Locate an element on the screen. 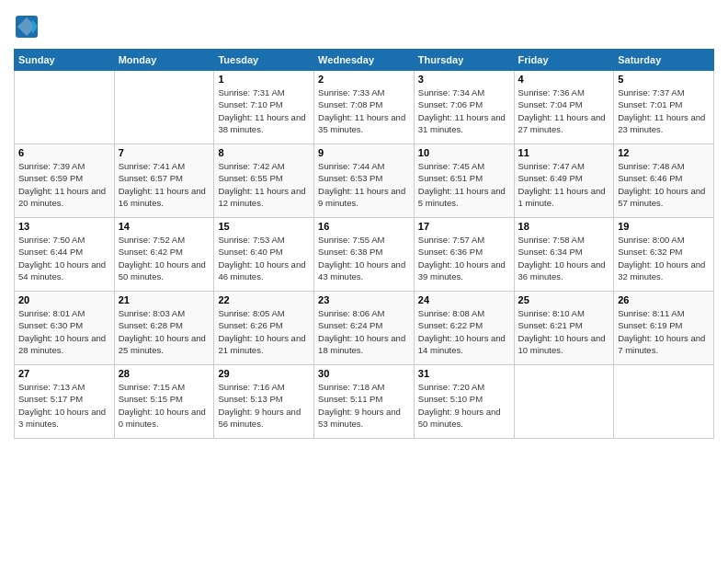 This screenshot has width=728, height=563. day-info: Sunrise: 7:50 AM Sunset: 6:44 PM Dayligh… is located at coordinates (64, 258).